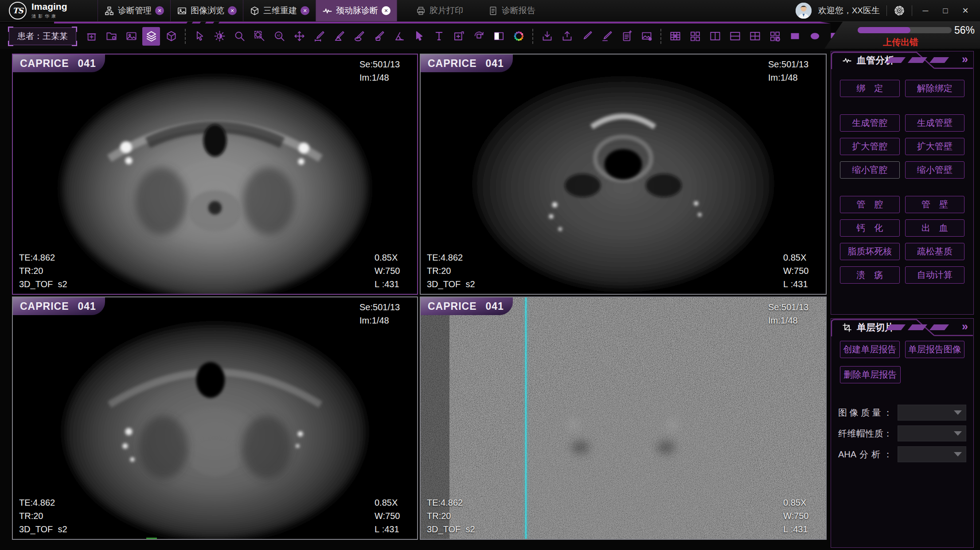 The height and width of the screenshot is (550, 980). What do you see at coordinates (479, 36) in the screenshot?
I see `rotate-button` at bounding box center [479, 36].